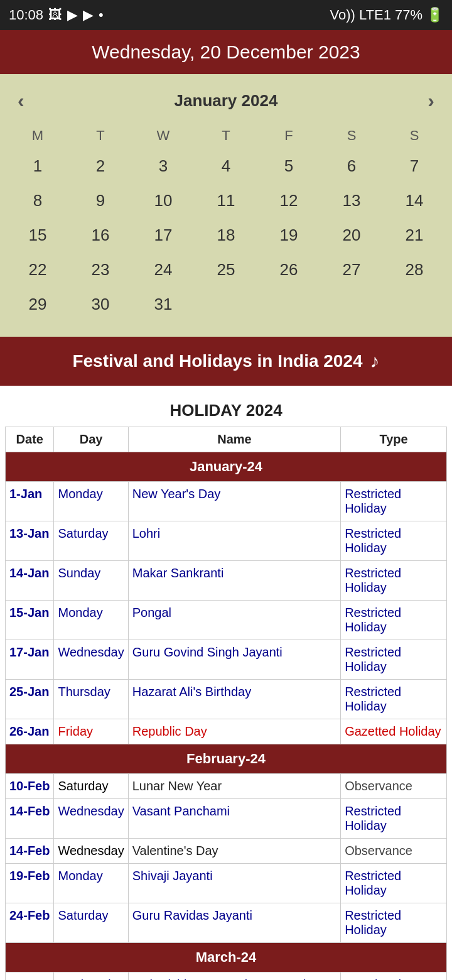 This screenshot has height=980, width=452. What do you see at coordinates (226, 851) in the screenshot?
I see `table-row: 14-FebWednesdayValentine's DayObservance` at bounding box center [226, 851].